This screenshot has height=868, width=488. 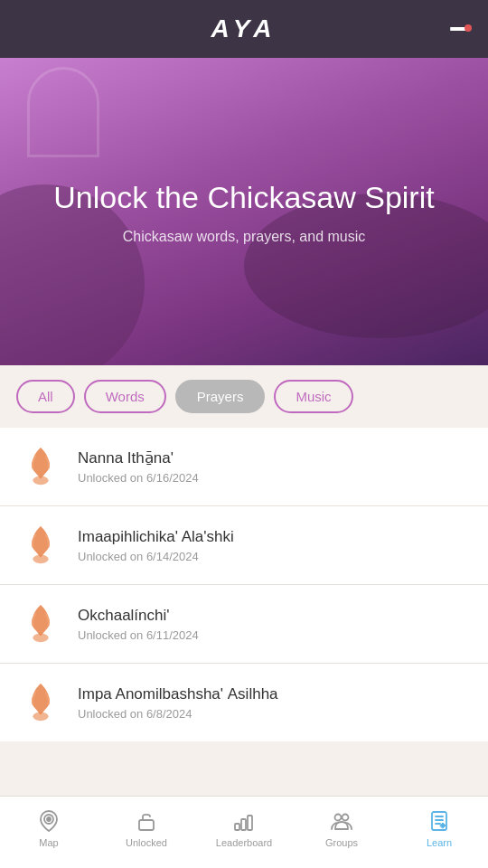 I want to click on list-item: Nanna Ithā̱na' Unlocked on 6/16/2024, so click(x=244, y=467).